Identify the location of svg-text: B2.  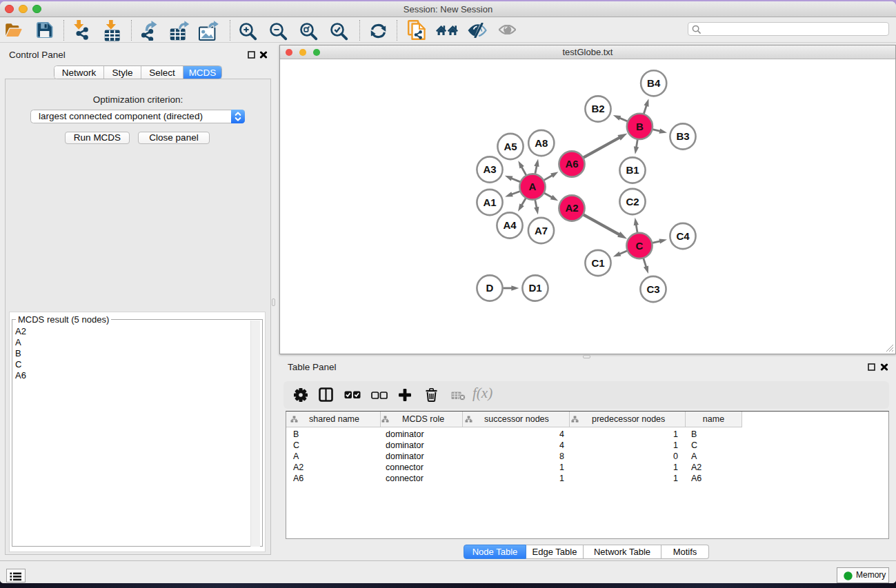
(597, 109).